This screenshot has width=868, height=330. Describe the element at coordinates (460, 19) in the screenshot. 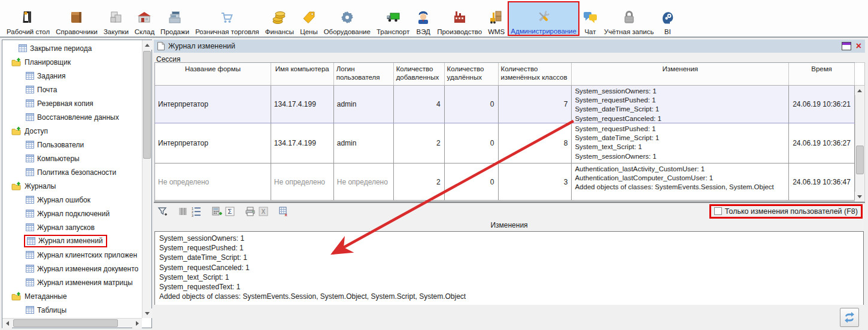

I see `tab-production: Производство` at that location.